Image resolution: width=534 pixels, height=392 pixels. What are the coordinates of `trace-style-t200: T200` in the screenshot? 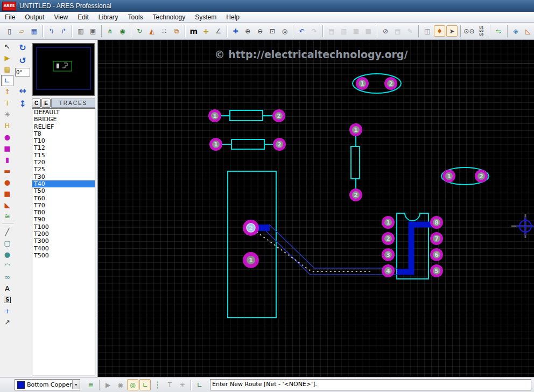 It's located at (64, 234).